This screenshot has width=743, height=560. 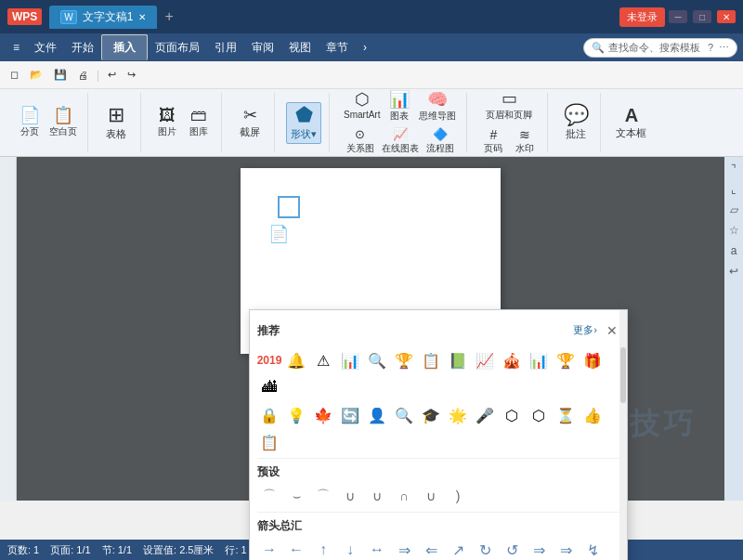 What do you see at coordinates (404, 496) in the screenshot?
I see `preset-cap: ∩` at bounding box center [404, 496].